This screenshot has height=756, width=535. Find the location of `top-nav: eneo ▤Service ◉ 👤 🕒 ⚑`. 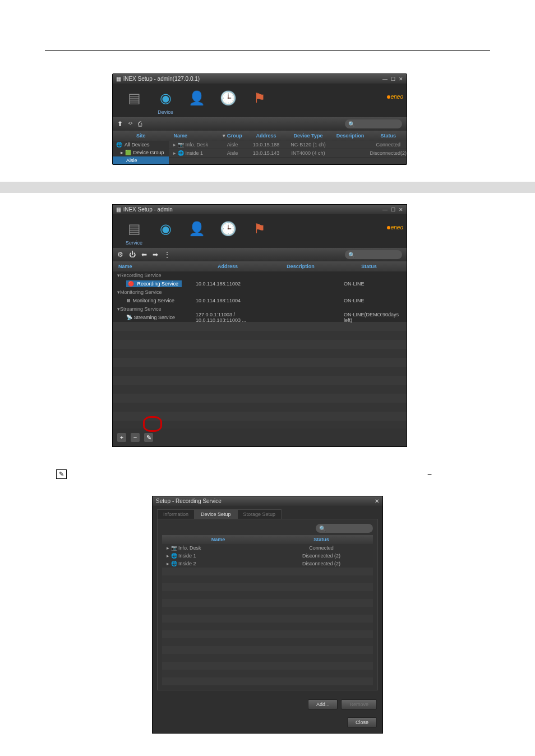

top-nav: eneo ▤Service ◉ 👤 🕒 ⚑ is located at coordinates (260, 231).